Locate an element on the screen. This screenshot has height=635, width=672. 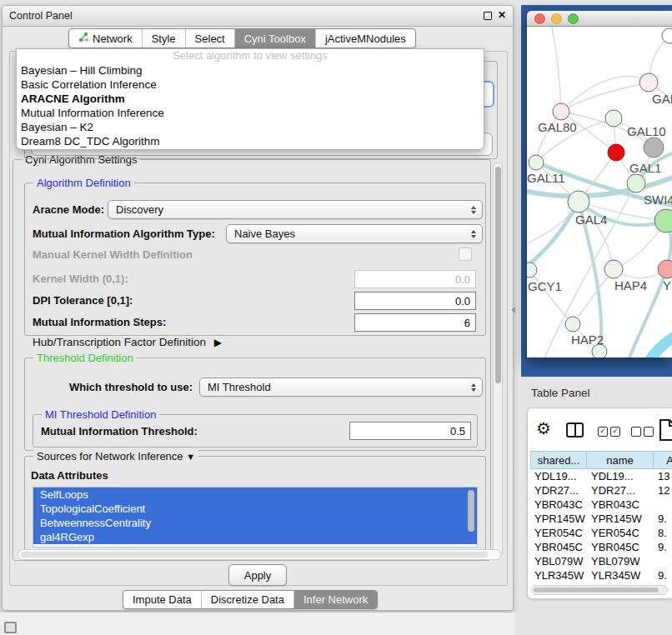
tab-network: Network is located at coordinates (105, 38).